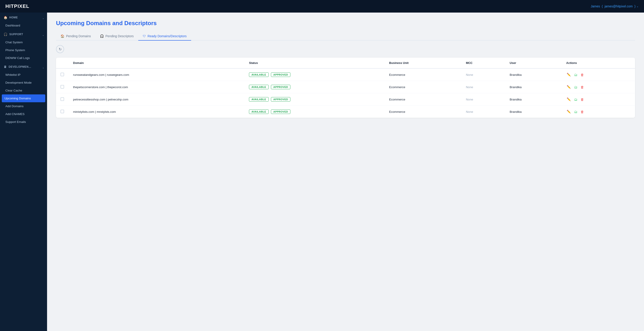 The image size is (644, 331). I want to click on col-actions: Actions, so click(598, 63).